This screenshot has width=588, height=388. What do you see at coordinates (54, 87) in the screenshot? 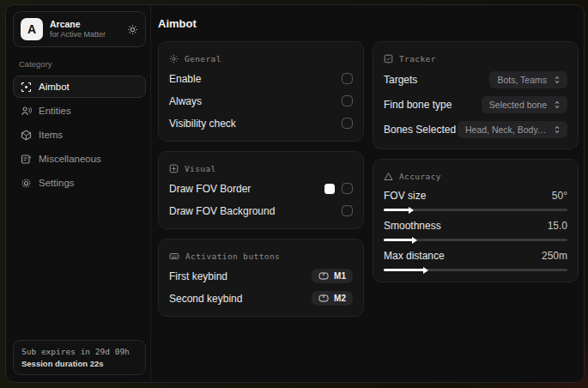
I see `sidebar-item-label: Aimbot` at bounding box center [54, 87].